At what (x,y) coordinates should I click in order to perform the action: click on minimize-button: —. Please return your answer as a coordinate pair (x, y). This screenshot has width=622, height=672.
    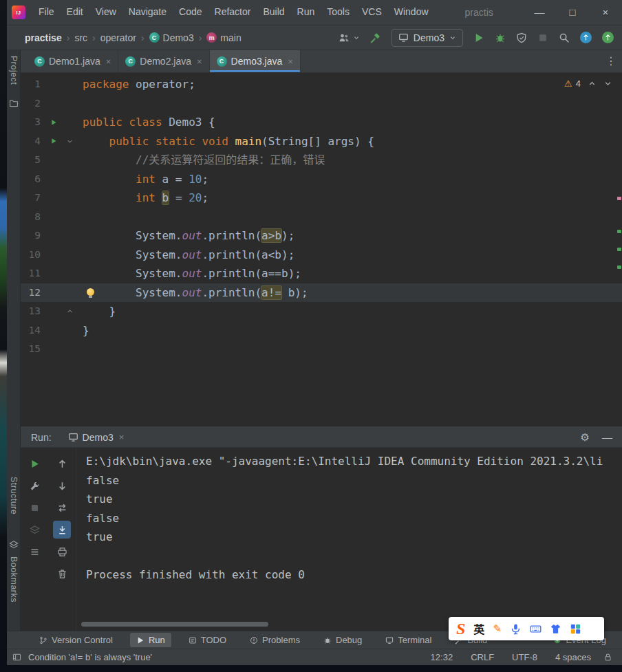
    Looking at the image, I should click on (539, 12).